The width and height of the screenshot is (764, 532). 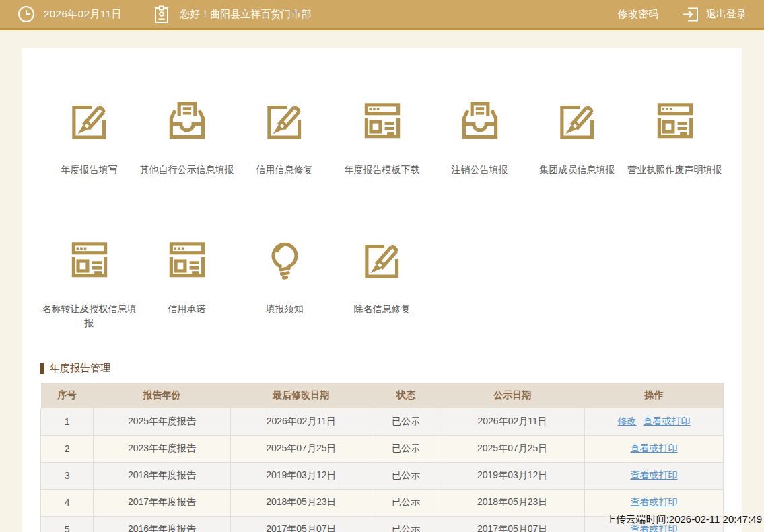 I want to click on table-header-row: 序号 报告年份 最后修改日期 状态 公示日期 操作, so click(x=382, y=395).